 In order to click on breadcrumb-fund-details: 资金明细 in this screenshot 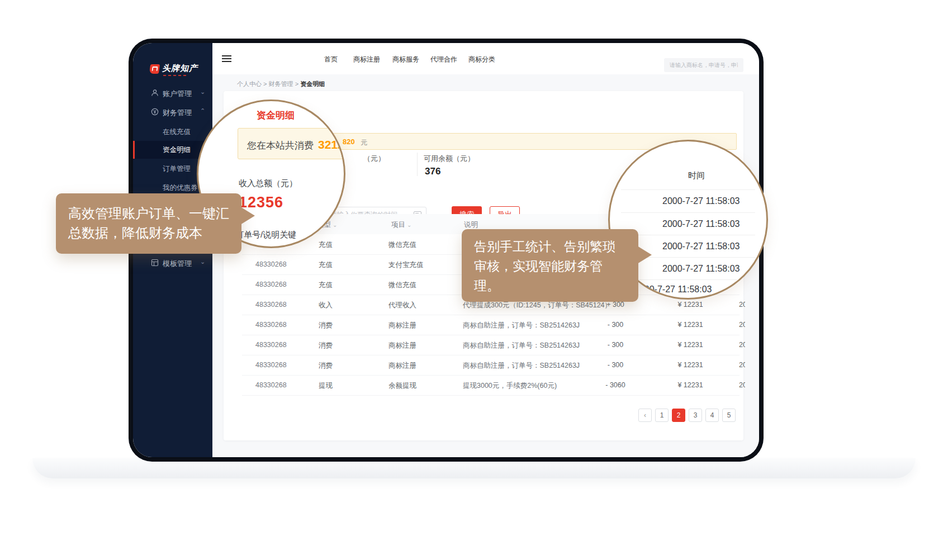, I will do `click(312, 84)`.